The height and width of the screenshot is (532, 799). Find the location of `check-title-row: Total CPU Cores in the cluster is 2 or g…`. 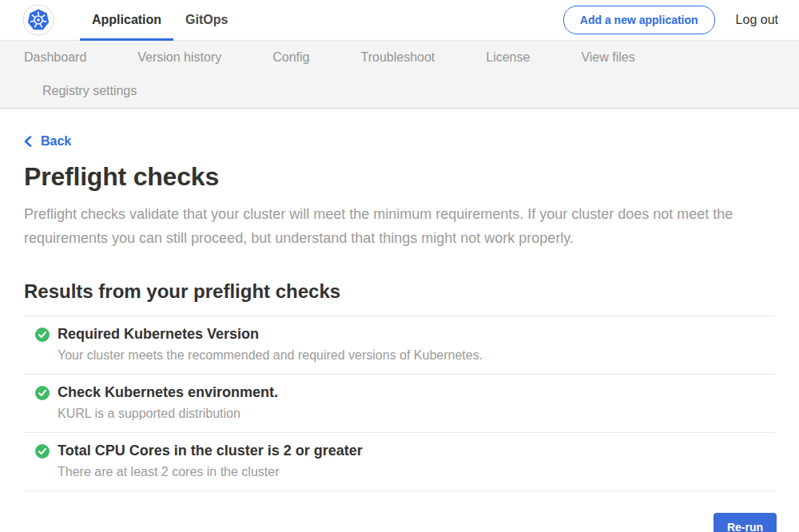

check-title-row: Total CPU Cores in the cluster is 2 or g… is located at coordinates (405, 451).